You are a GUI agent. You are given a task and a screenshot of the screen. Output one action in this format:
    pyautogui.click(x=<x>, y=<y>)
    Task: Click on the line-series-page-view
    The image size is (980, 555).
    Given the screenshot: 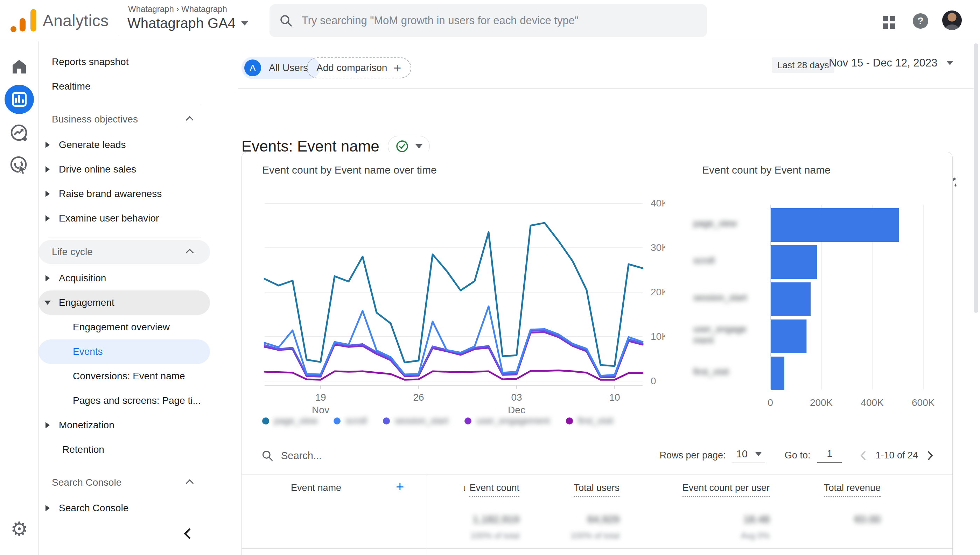 What is the action you would take?
    pyautogui.click(x=454, y=294)
    